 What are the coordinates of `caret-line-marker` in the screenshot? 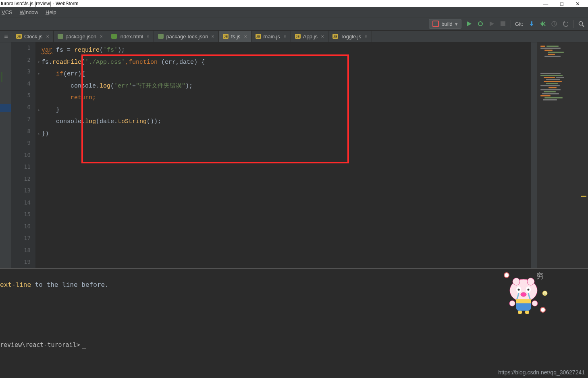 It's located at (6, 108).